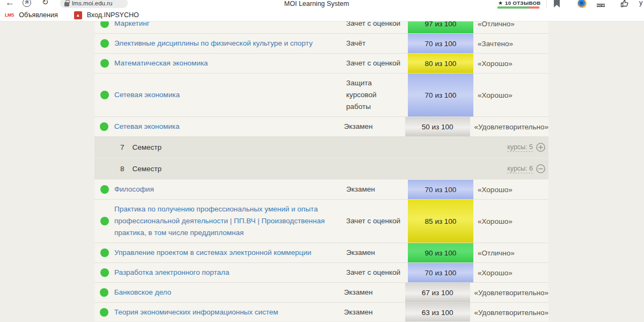 The height and width of the screenshot is (322, 644). Describe the element at coordinates (322, 15) in the screenshot. I see `bookmarks-bar: LMS Объявления ▲ Вход.INPSYCHO` at that location.